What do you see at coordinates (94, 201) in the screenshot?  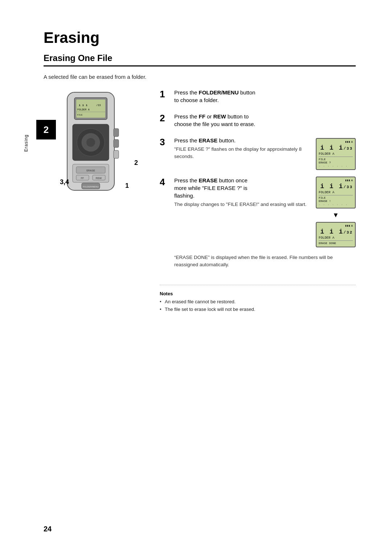 I see `device-illustration-col: i i i /33 FOLDER A FILE` at bounding box center [94, 201].